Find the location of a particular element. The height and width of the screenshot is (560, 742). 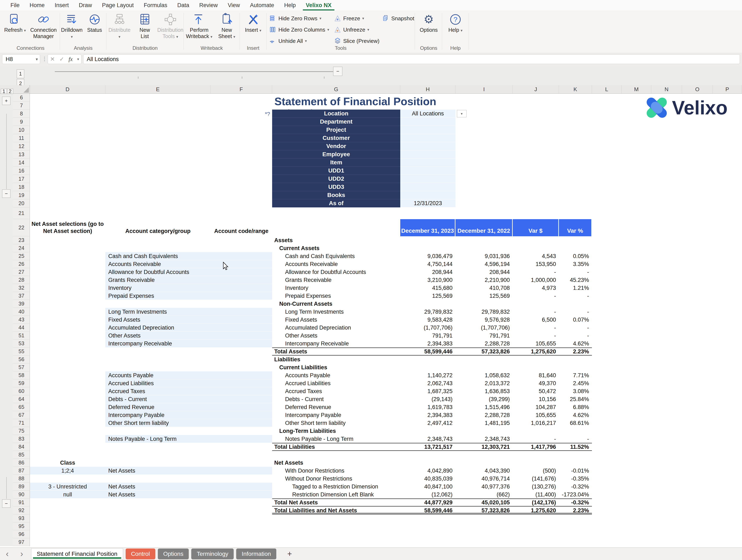

row-header-85: 85 is located at coordinates (21, 455).